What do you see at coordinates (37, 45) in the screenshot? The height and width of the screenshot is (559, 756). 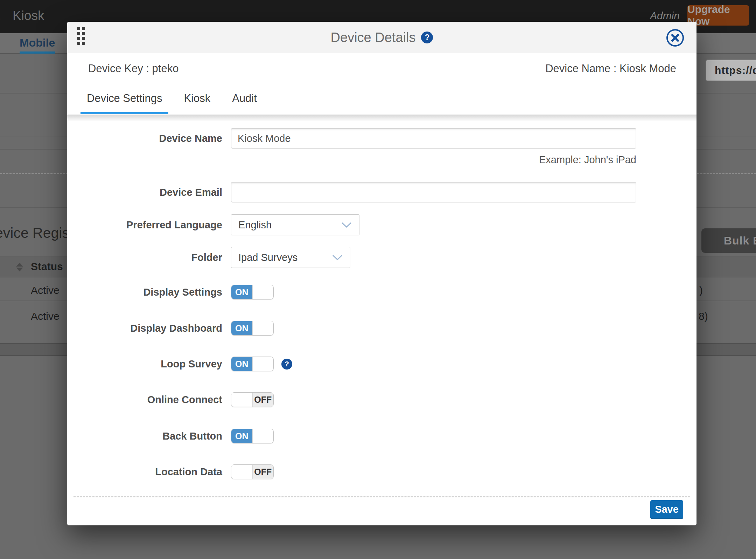 I see `tab-mobile: Mobile` at bounding box center [37, 45].